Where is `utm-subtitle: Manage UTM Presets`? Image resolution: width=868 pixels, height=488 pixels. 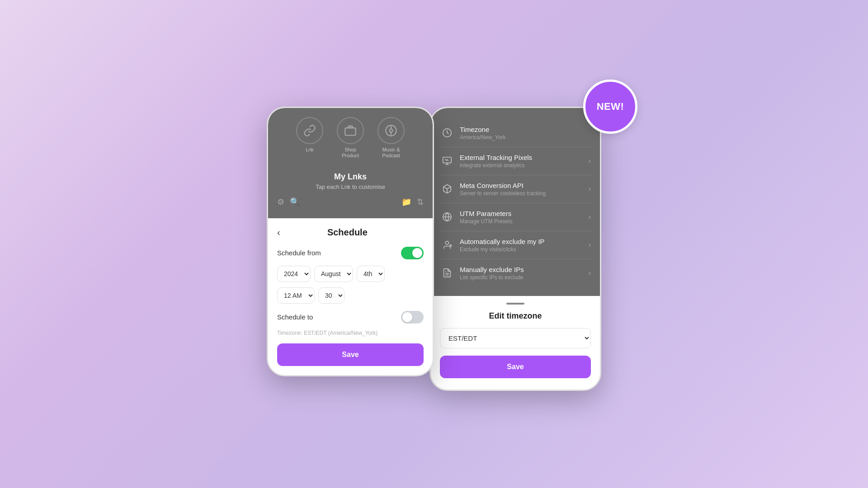
utm-subtitle: Manage UTM Presets is located at coordinates (524, 221).